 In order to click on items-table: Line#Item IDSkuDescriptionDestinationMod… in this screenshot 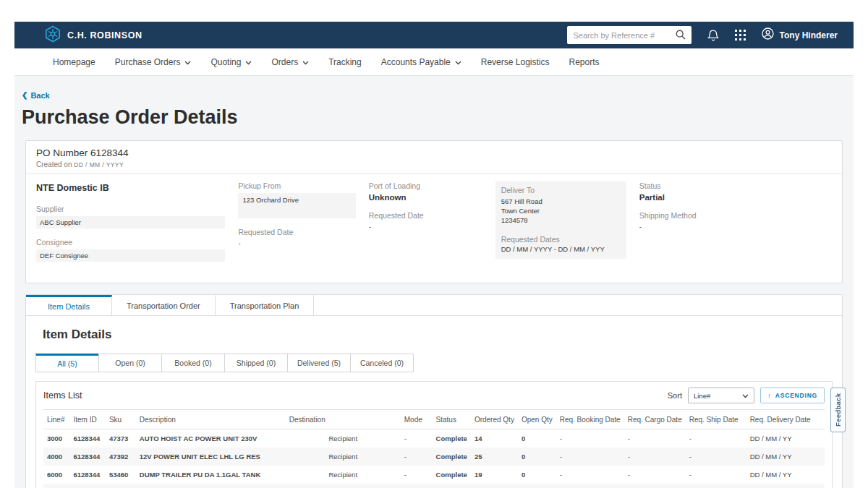, I will do `click(434, 448)`.